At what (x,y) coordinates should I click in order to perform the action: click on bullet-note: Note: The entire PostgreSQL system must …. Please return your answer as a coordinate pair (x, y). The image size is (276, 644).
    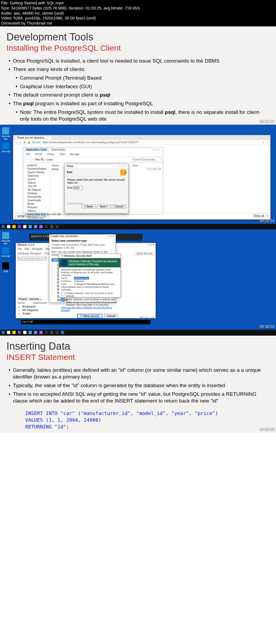
    Looking at the image, I should click on (143, 115).